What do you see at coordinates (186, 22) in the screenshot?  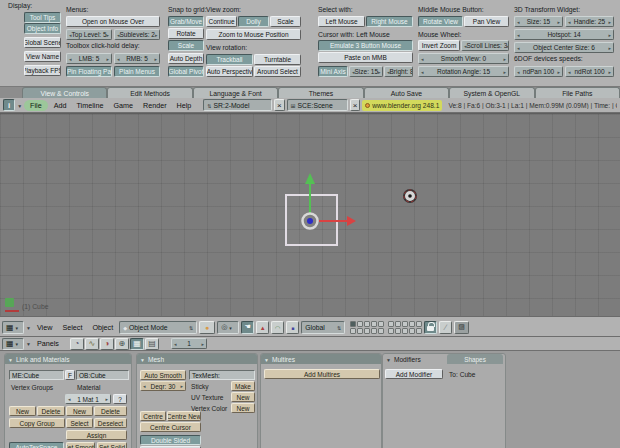 I see `snap-grab-toggle: Grab/Move` at bounding box center [186, 22].